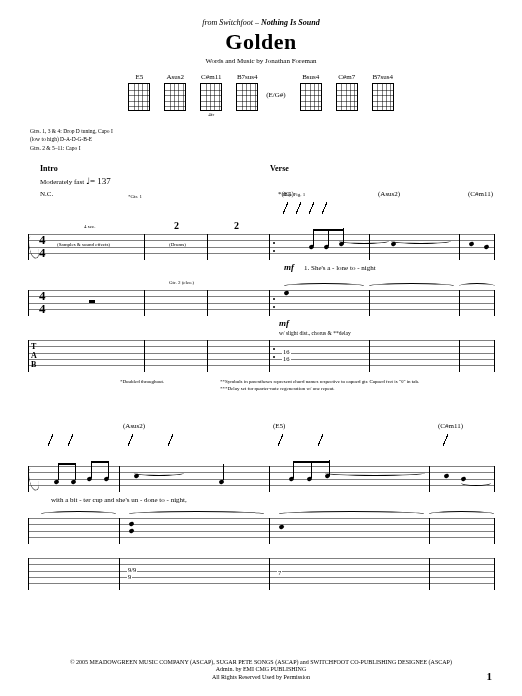 Image resolution: width=522 pixels, height=696 pixels. I want to click on chord-cm7: C#m7, so click(347, 95).